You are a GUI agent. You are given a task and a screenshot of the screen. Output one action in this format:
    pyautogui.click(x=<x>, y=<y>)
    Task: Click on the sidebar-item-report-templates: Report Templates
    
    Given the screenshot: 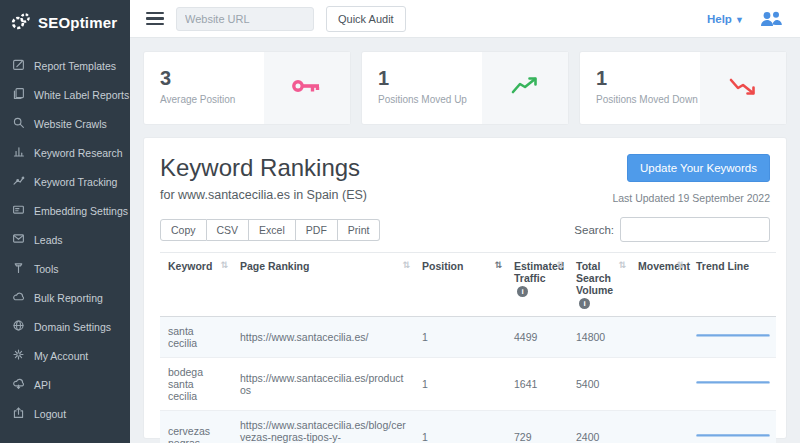 What is the action you would take?
    pyautogui.click(x=65, y=66)
    